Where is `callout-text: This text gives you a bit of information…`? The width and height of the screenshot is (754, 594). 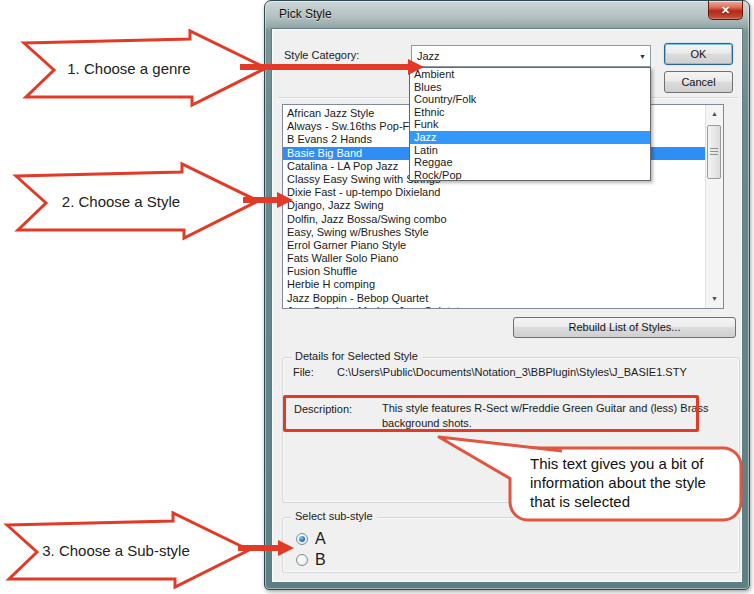 callout-text: This text gives you a bit of information… is located at coordinates (632, 482).